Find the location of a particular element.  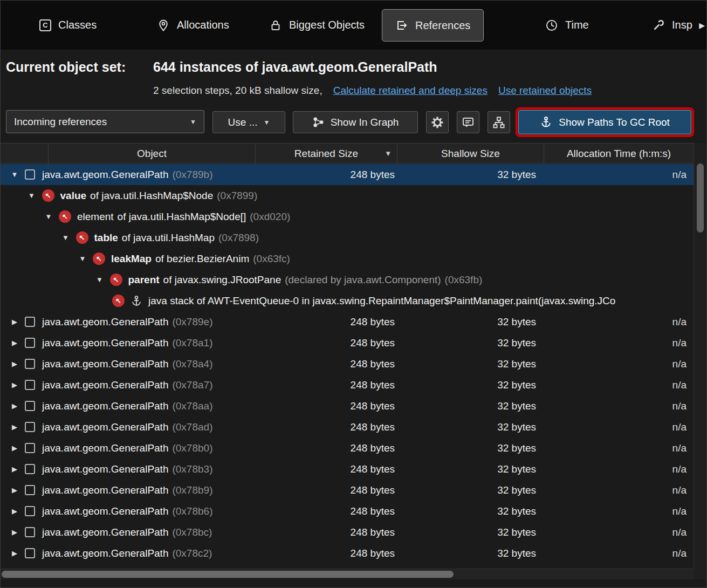

object-row: ▶java.awt.geom.GeneralPath(0x78a1)248 by… is located at coordinates (347, 343).